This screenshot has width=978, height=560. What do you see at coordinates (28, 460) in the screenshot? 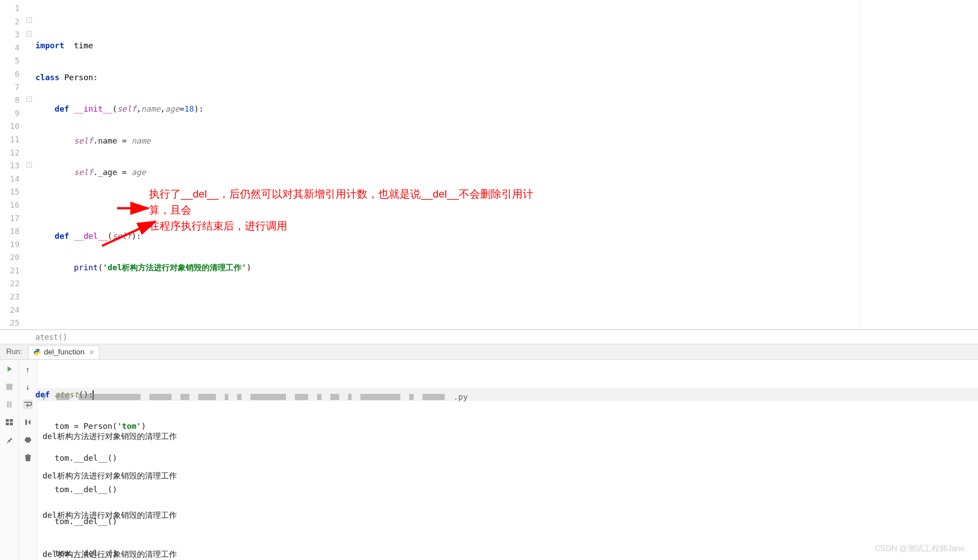
I see `run-left-toolbar-2: ↑ ↓` at bounding box center [28, 460].